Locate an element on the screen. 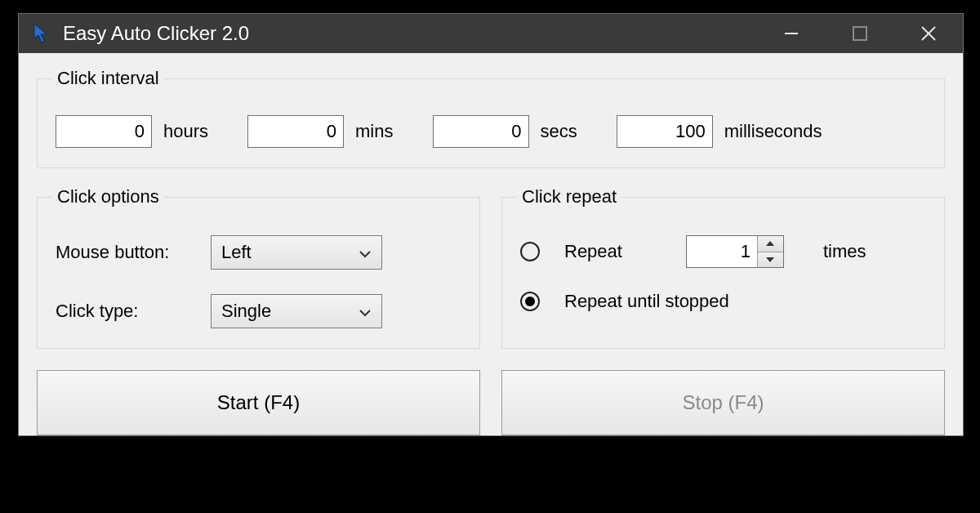 The width and height of the screenshot is (980, 513). repeat-n-times-radio is located at coordinates (530, 252).